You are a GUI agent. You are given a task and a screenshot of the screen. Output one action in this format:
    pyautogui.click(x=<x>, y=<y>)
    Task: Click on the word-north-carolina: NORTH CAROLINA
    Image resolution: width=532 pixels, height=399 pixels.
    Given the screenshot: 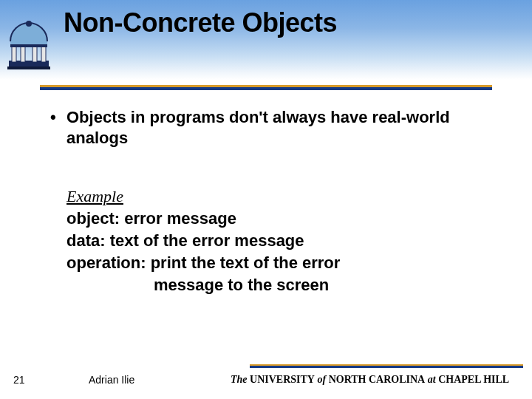 What is the action you would take?
    pyautogui.click(x=377, y=380)
    